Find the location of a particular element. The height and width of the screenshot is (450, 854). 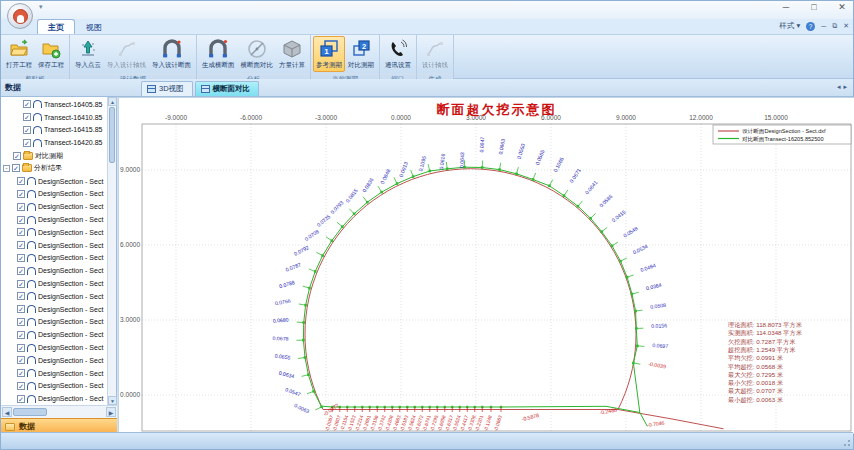

expander-icon: - is located at coordinates (6, 168).